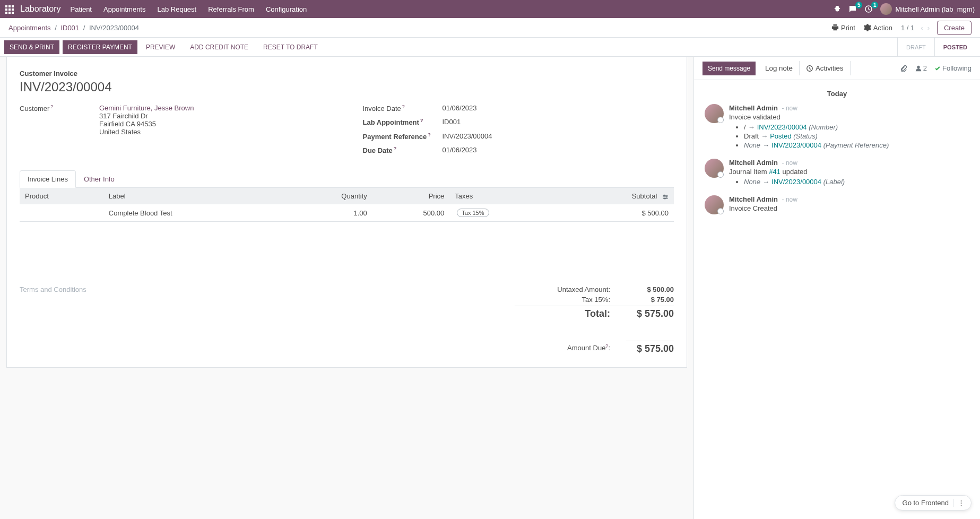 The height and width of the screenshot is (519, 980). I want to click on th-subtotal: Subtotal, so click(616, 196).